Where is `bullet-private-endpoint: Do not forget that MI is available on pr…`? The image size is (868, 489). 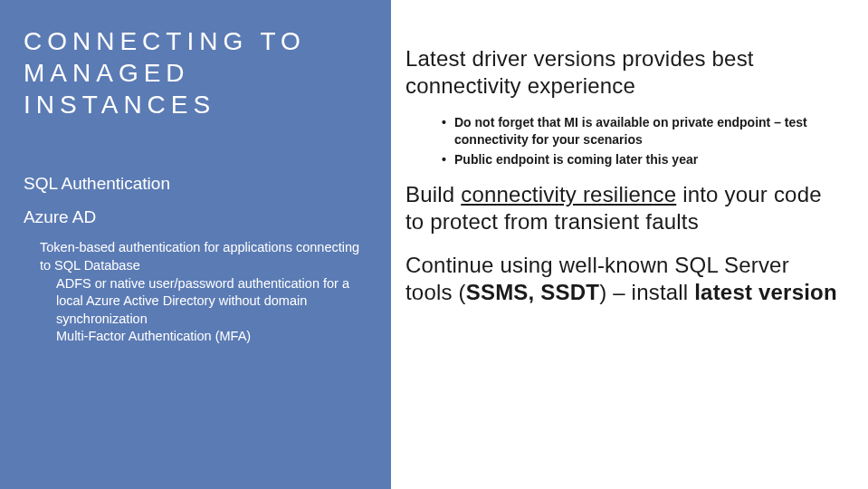
bullet-private-endpoint: Do not forget that MI is available on pr… is located at coordinates (641, 131).